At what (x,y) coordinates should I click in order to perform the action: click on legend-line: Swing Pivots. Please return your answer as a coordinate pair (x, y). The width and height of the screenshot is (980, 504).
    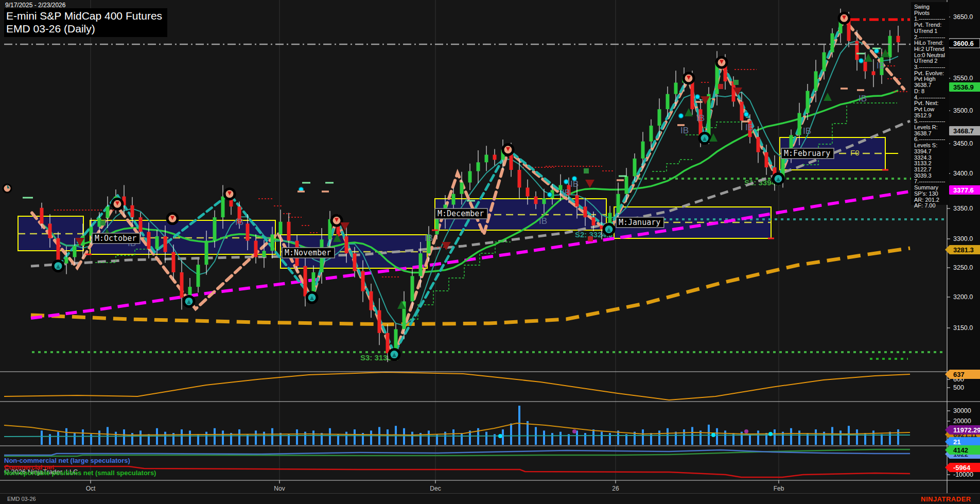
    Looking at the image, I should click on (930, 10).